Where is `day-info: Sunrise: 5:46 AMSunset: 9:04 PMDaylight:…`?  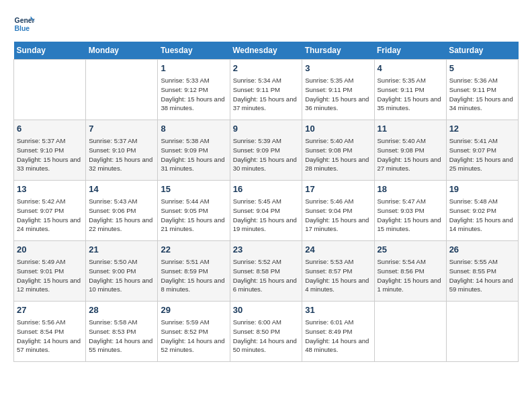 day-info: Sunrise: 5:46 AMSunset: 9:04 PMDaylight:… is located at coordinates (338, 215).